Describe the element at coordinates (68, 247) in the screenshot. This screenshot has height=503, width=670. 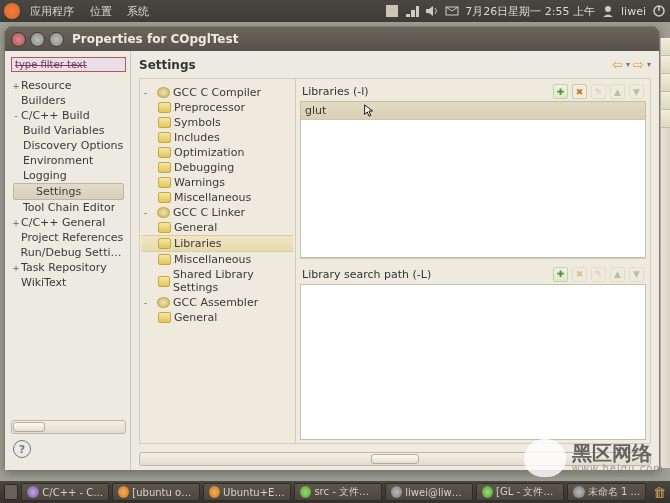
I see `nav-tree: +ResourceBuilders-C/C++ BuildBuild Varia…` at that location.